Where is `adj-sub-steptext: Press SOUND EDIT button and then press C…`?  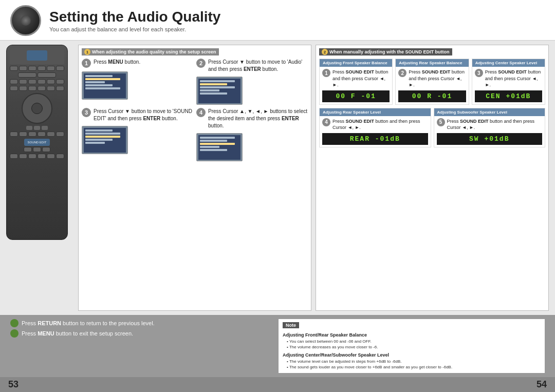
adj-sub-steptext: Press SOUND EDIT button and then press C… is located at coordinates (495, 124).